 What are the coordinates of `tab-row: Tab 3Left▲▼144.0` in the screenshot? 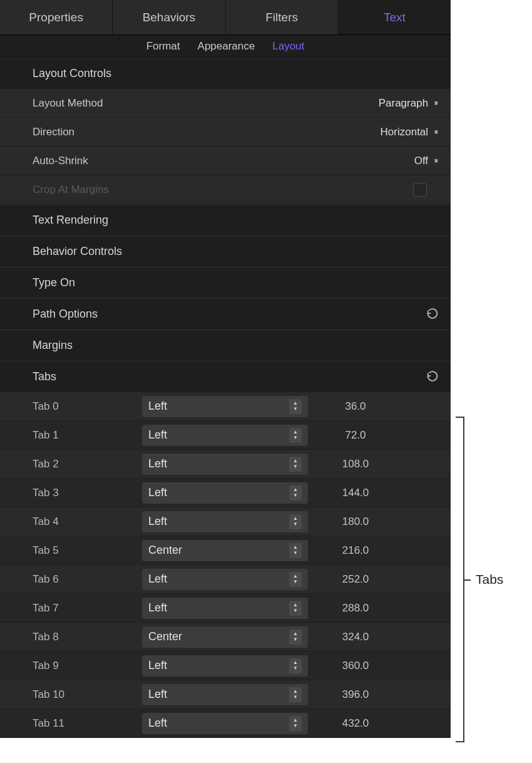 It's located at (225, 493).